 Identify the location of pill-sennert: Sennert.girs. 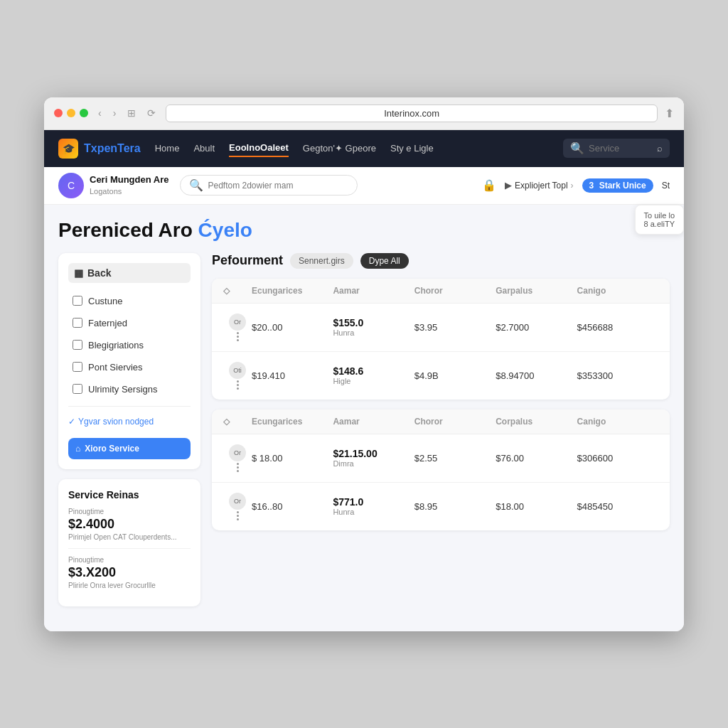
(321, 261).